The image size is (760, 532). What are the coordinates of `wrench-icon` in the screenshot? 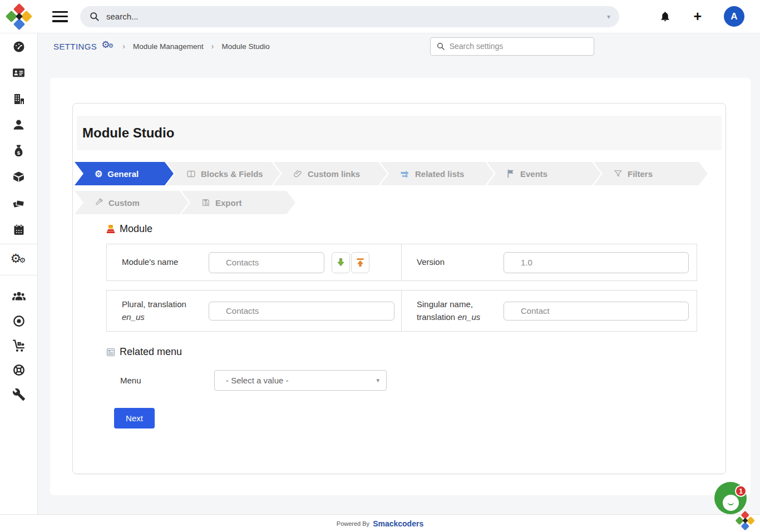 It's located at (19, 395).